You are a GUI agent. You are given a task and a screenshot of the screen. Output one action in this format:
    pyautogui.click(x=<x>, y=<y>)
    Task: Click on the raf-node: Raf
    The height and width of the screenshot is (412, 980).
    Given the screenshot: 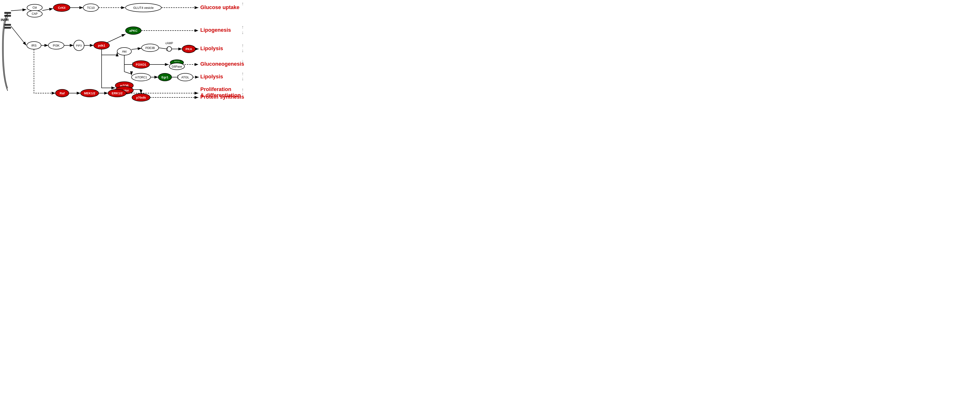 What is the action you would take?
    pyautogui.click(x=62, y=93)
    